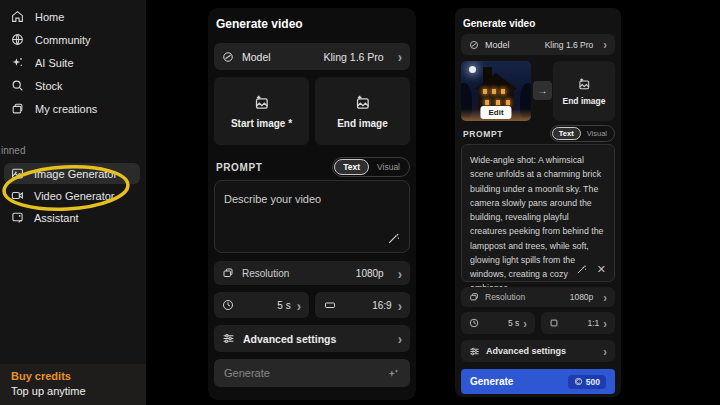 The image size is (720, 405). What do you see at coordinates (73, 86) in the screenshot?
I see `sidebar-item-stock: Stock` at bounding box center [73, 86].